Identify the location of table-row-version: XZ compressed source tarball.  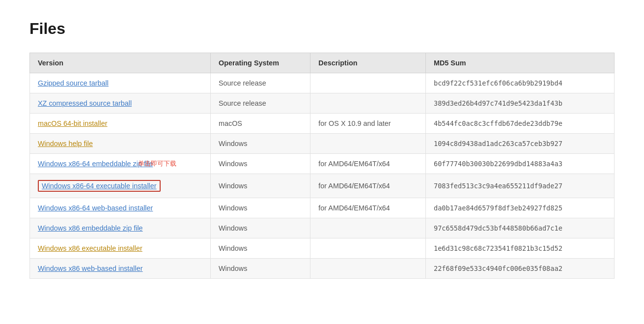
(120, 103).